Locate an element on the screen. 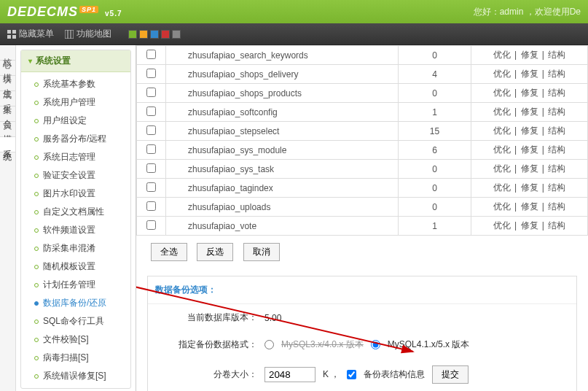 The width and height of the screenshot is (588, 391). color-green is located at coordinates (133, 34).